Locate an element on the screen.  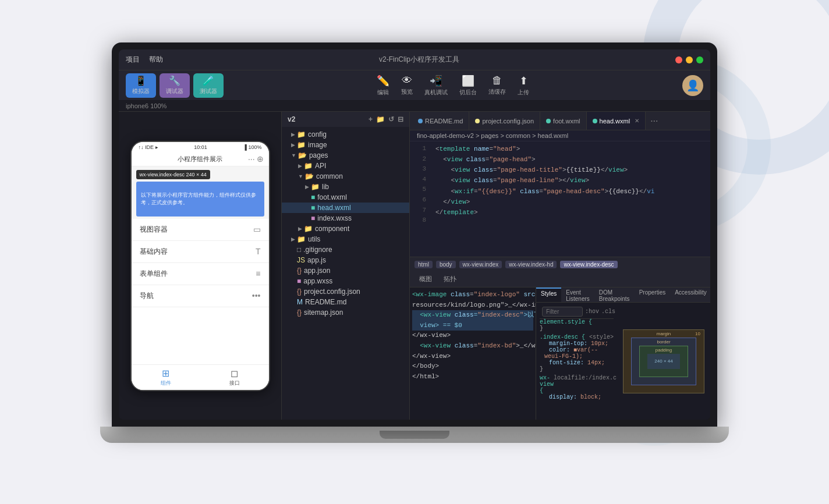
tab-dot-head-wxml is located at coordinates (595, 121).